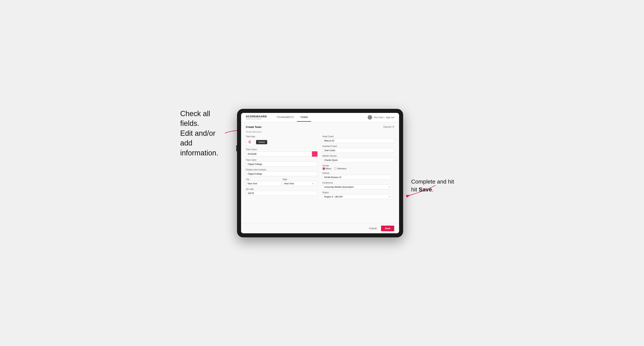 The width and height of the screenshot is (644, 346). Describe the element at coordinates (388, 127) in the screenshot. I see `cancel-x-button: Cancel ✕` at that location.